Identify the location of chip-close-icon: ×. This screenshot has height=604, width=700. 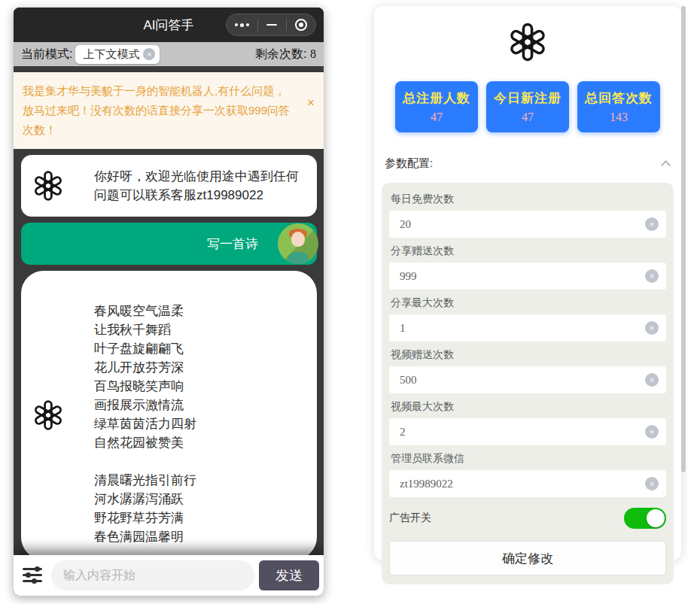
(149, 54).